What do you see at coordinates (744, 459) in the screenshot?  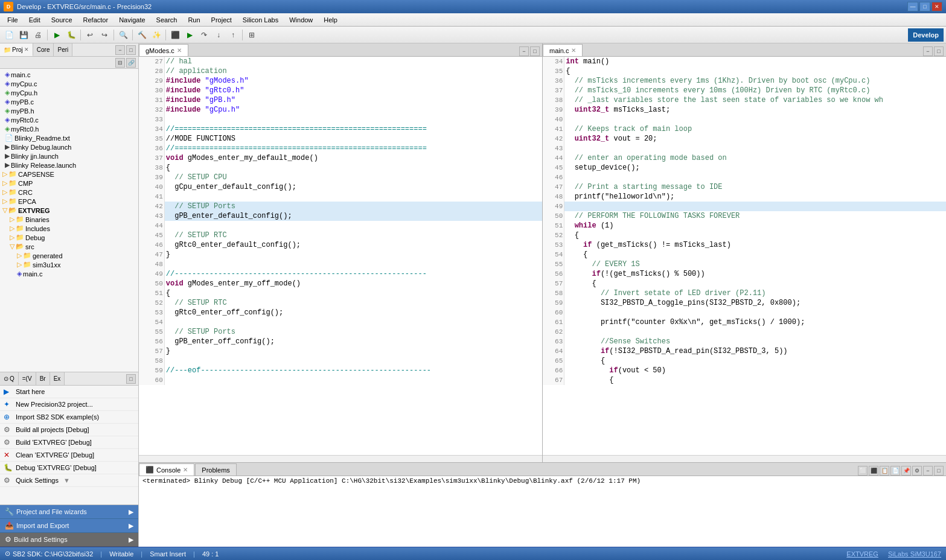 I see `editor-right-hscroll` at bounding box center [744, 459].